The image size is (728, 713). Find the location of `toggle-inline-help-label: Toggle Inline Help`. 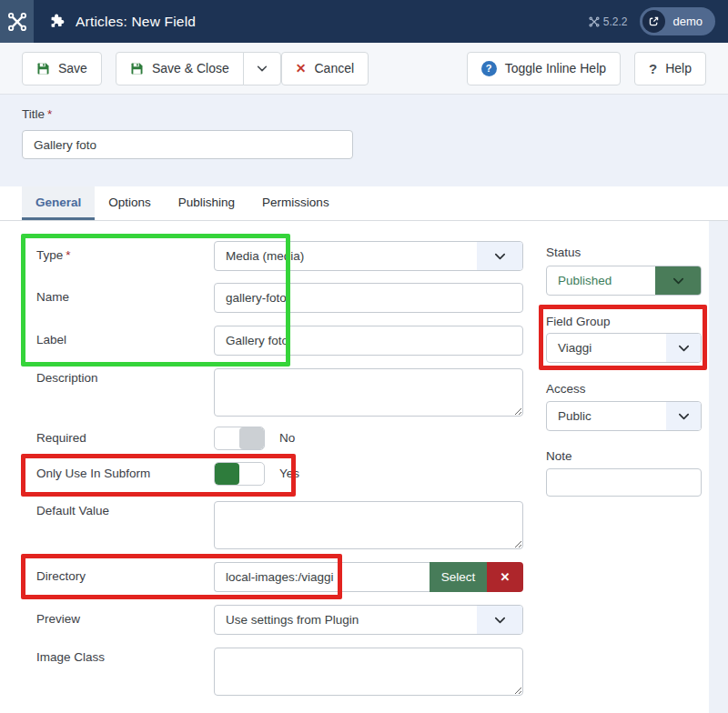

toggle-inline-help-label: Toggle Inline Help is located at coordinates (555, 68).